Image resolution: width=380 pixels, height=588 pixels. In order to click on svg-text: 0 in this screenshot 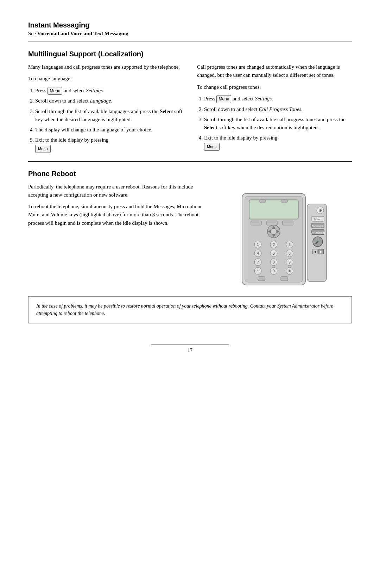, I will do `click(274, 271)`.